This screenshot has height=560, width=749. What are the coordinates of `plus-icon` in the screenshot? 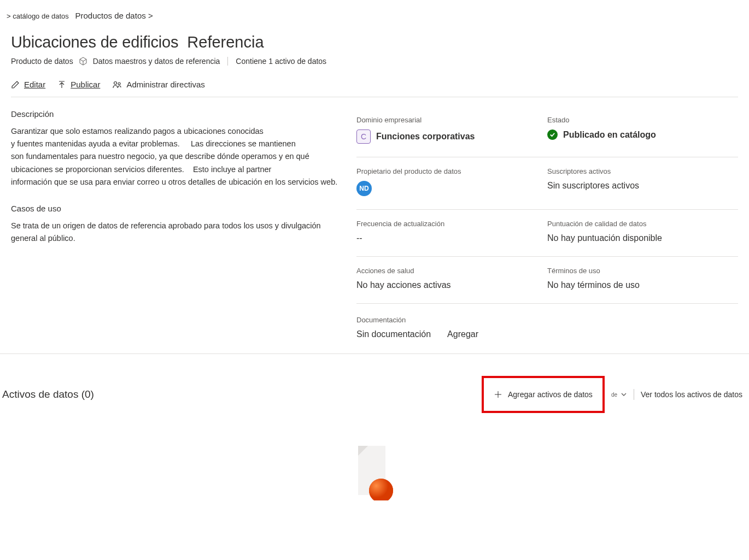 It's located at (498, 394).